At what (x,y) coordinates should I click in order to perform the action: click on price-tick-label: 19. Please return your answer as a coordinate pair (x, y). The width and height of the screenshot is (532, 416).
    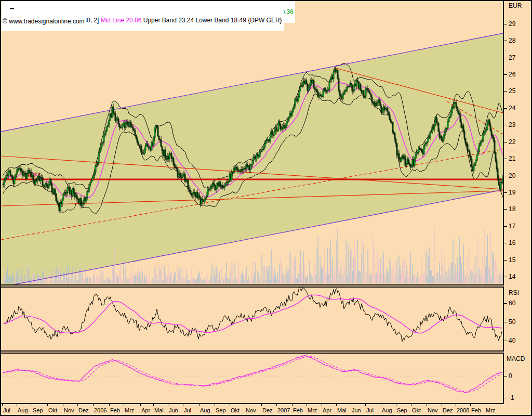
    Looking at the image, I should click on (512, 192).